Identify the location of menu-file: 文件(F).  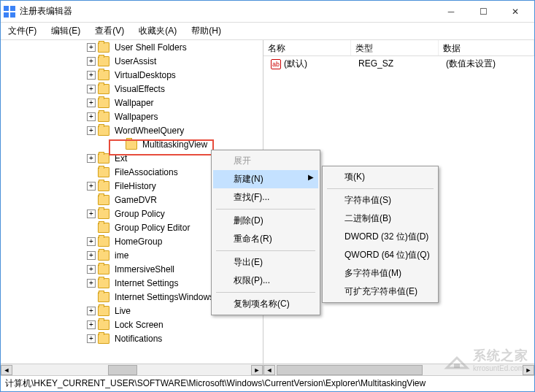
(22, 31).